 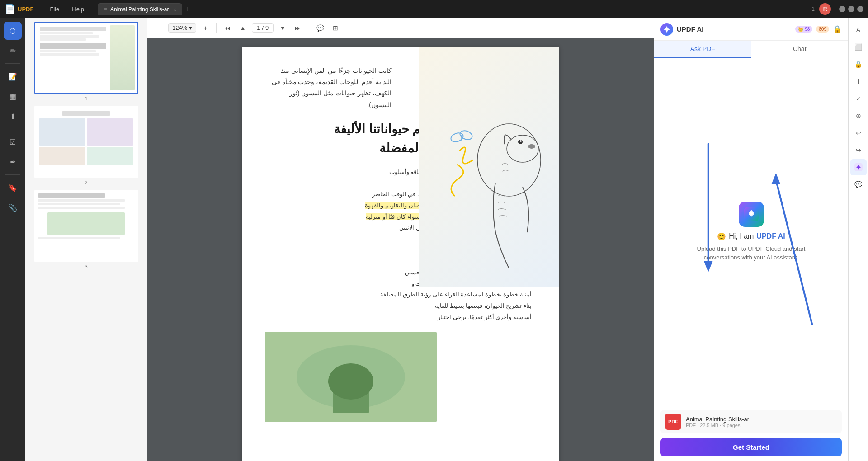 I want to click on lock-icon: 🔒, so click(x=837, y=29).